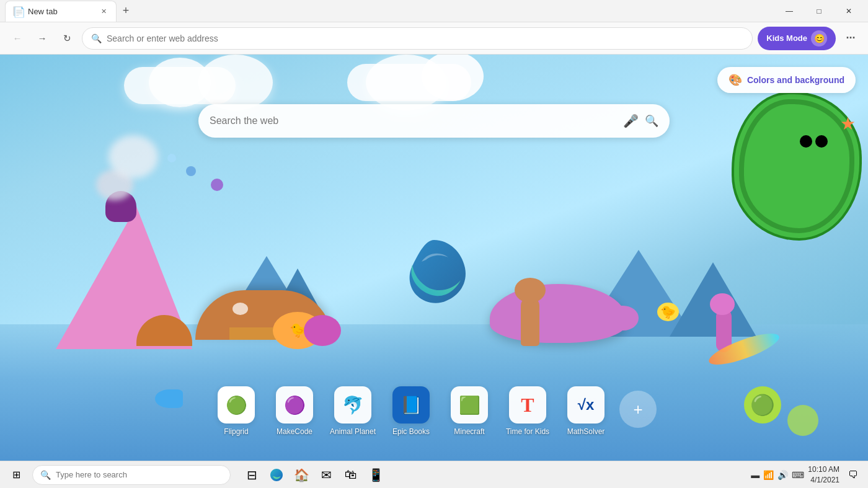  Describe the element at coordinates (67, 38) in the screenshot. I see `refresh-button: ↻` at that location.